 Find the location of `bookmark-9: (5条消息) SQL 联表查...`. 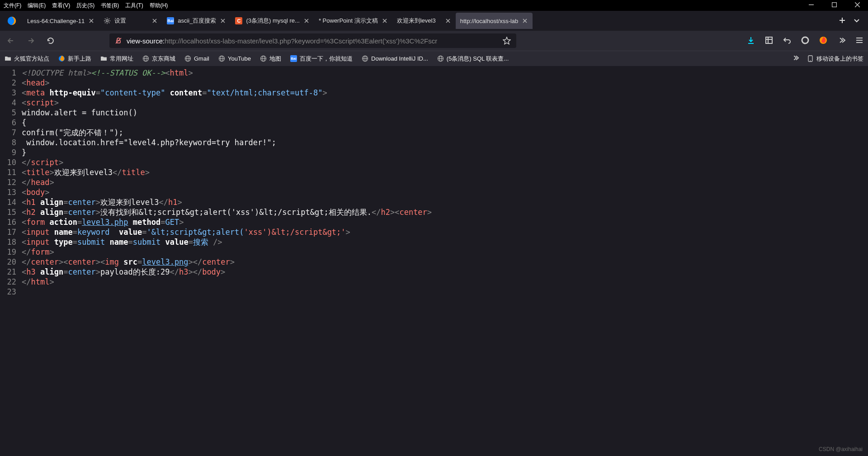

bookmark-9: (5条消息) SQL 联表查... is located at coordinates (473, 59).